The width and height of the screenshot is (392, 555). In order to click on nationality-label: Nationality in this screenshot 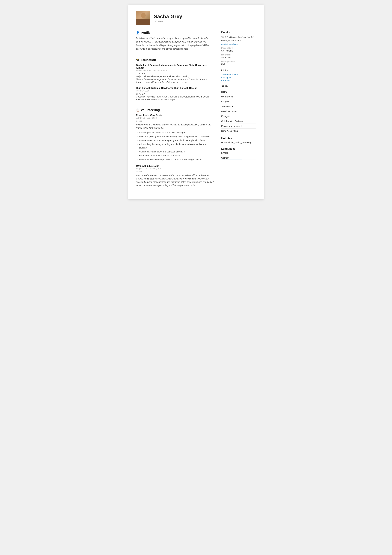, I will do `click(239, 55)`.